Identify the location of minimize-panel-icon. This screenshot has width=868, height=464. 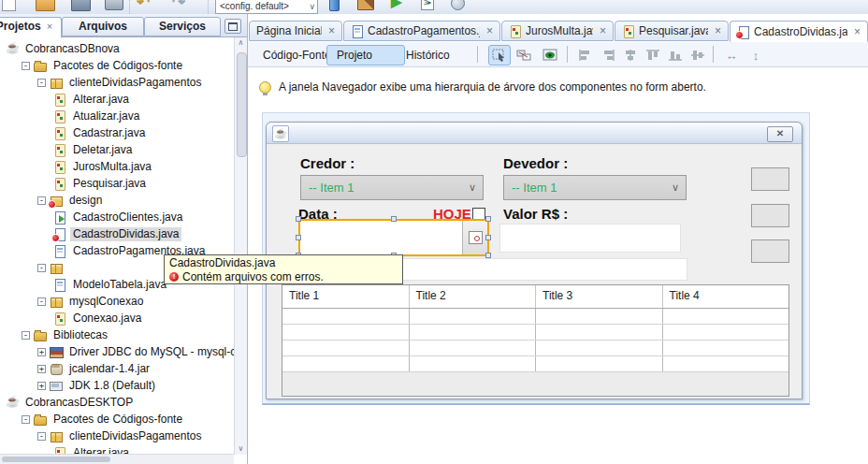
(233, 26).